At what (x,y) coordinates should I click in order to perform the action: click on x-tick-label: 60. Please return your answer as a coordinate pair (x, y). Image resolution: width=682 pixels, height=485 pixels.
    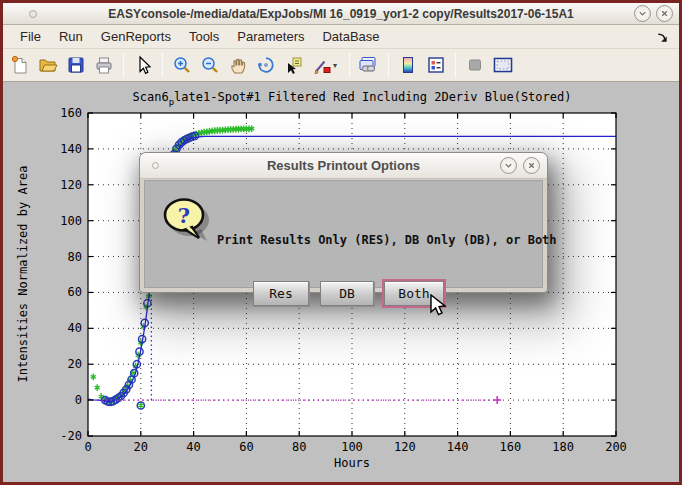
    Looking at the image, I should click on (246, 447).